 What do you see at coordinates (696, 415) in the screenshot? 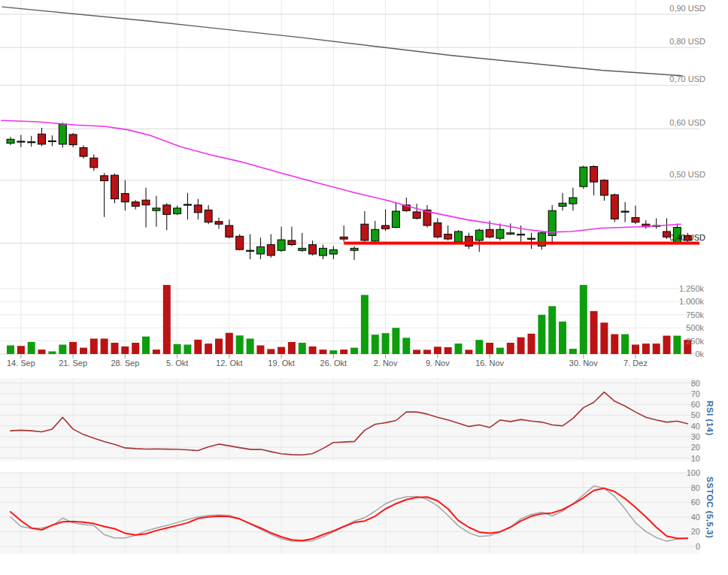
I see `axis-label: 50` at bounding box center [696, 415].